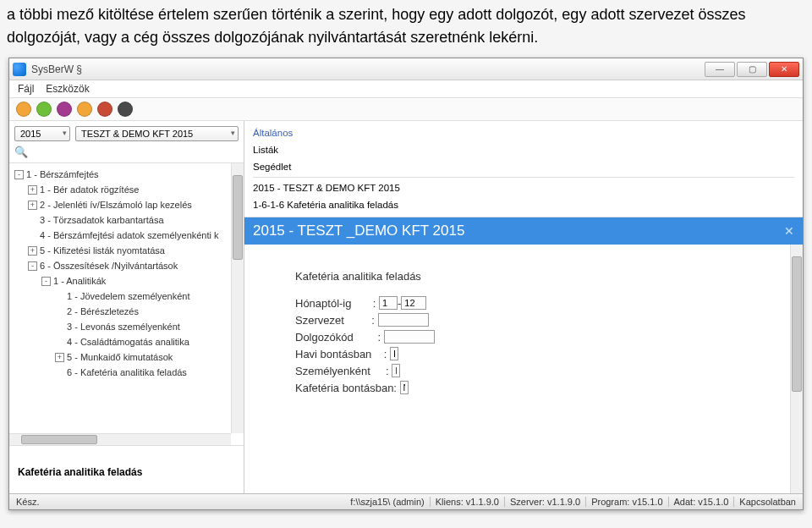 The height and width of the screenshot is (528, 812). I want to click on year-select: 2015, so click(42, 134).